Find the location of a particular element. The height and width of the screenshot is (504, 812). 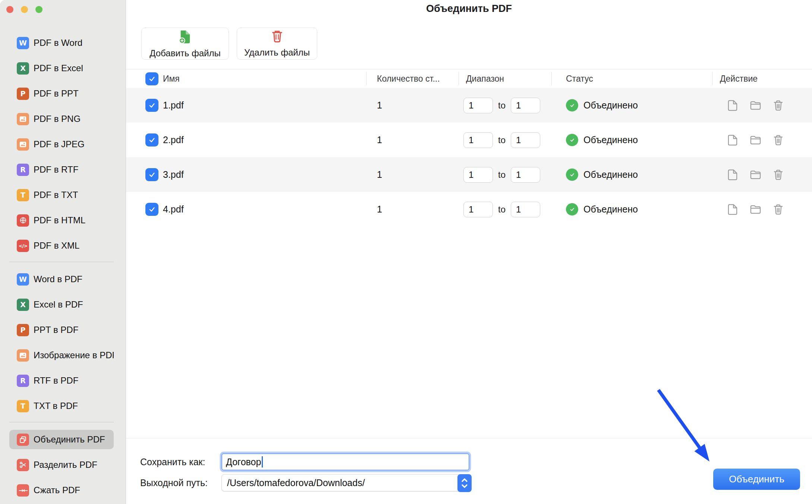

annotation-arrow-icon is located at coordinates (689, 423).